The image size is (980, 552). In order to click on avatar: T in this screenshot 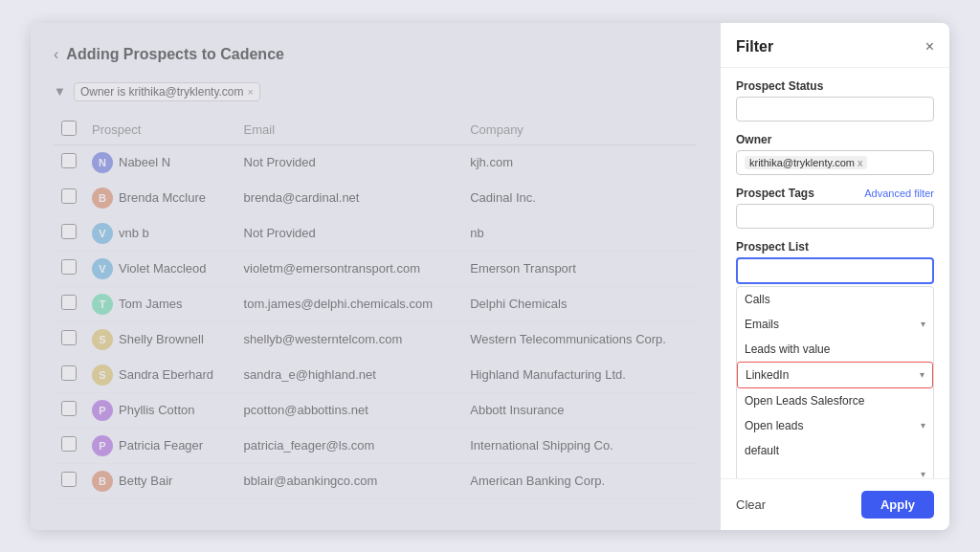, I will do `click(102, 304)`.